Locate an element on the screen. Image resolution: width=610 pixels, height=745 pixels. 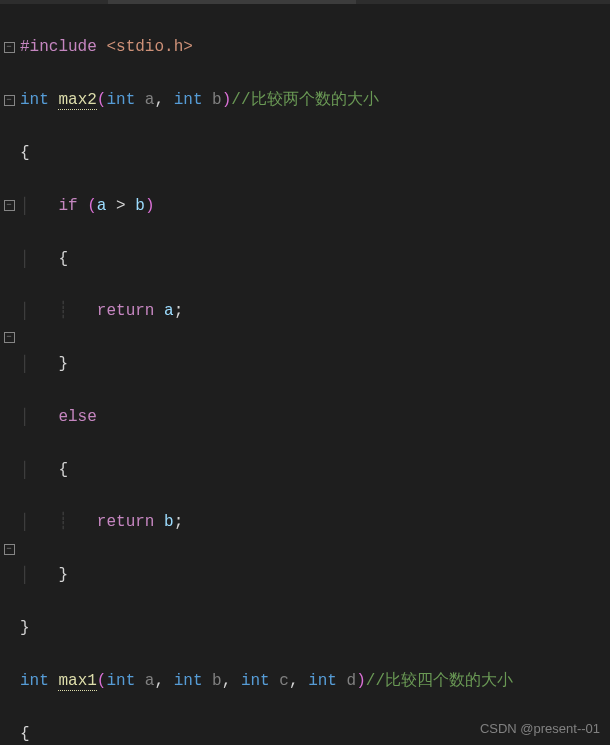
fold-gutter: − − − − − is located at coordinates (9, 376).